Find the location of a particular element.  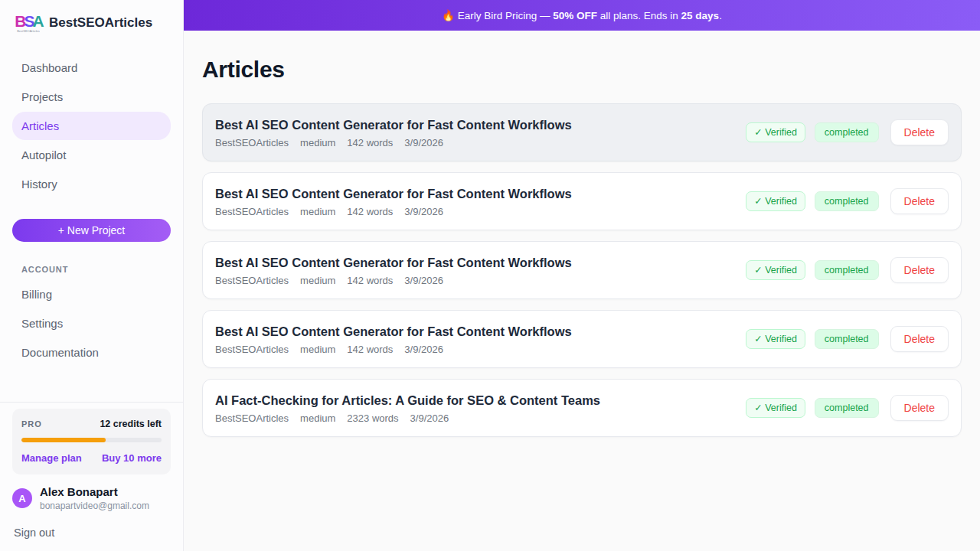

new-project-button: + New Project is located at coordinates (92, 230).